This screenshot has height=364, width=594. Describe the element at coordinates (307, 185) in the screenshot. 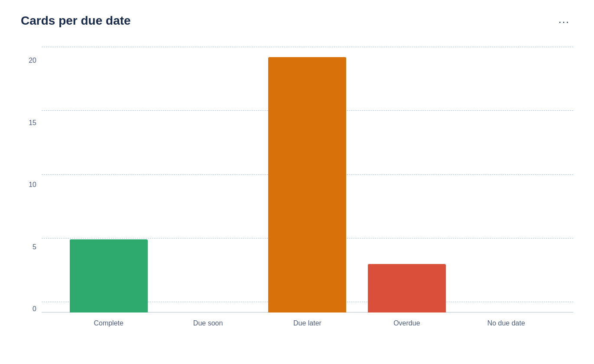

I see `bar-group-due-later` at that location.